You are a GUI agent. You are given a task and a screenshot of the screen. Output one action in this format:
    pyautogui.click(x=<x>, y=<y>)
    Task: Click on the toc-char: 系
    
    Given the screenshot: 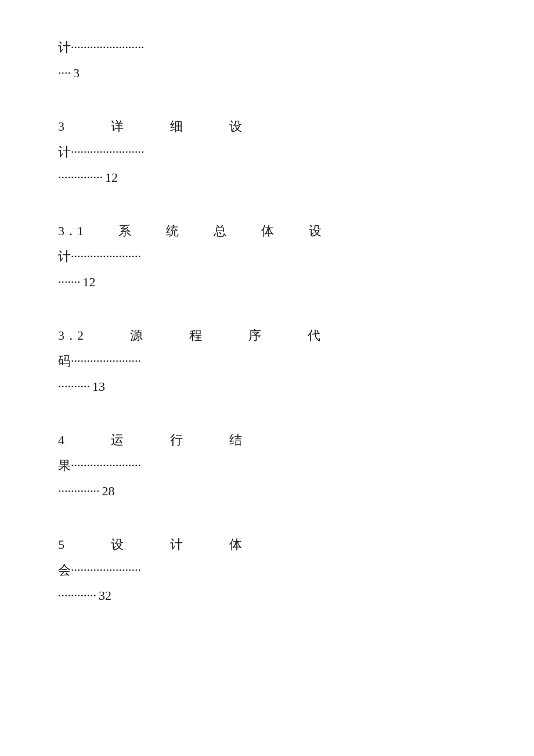 What is the action you would take?
    pyautogui.click(x=125, y=231)
    